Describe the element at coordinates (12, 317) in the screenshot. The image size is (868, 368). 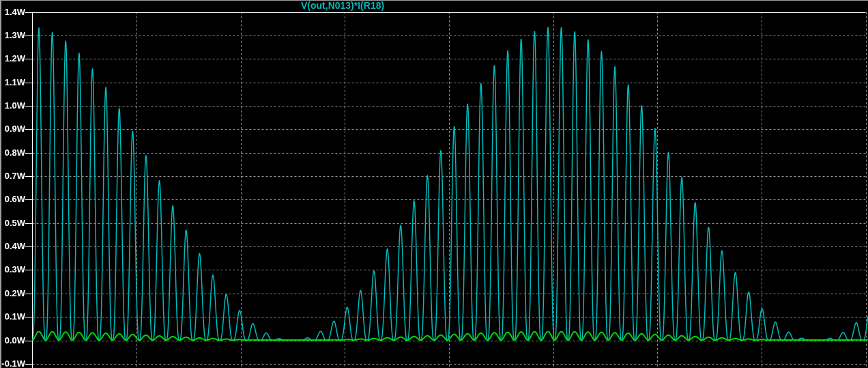
I see `y-axis-label: 0.1W` at that location.